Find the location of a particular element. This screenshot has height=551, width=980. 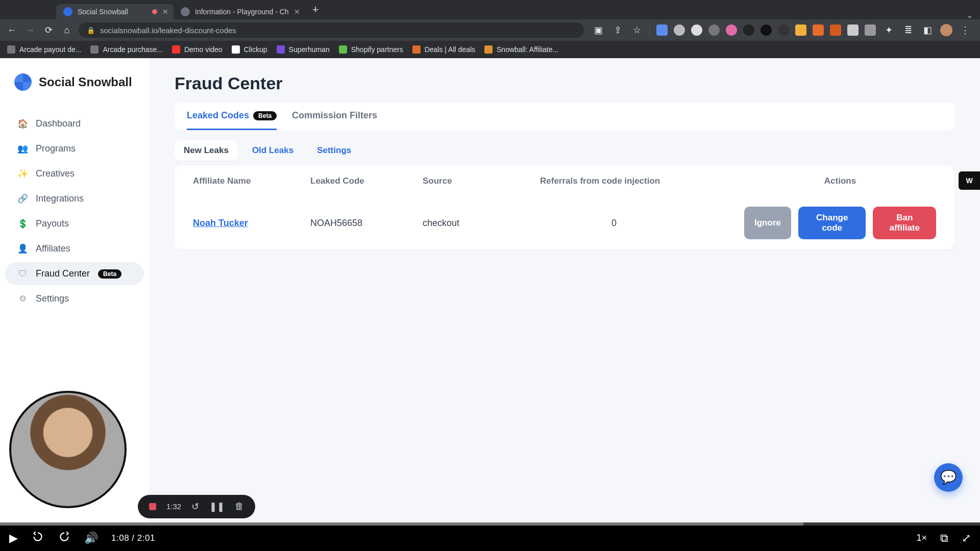

sidebar-item-dashboard: 🏠Dashboard is located at coordinates (75, 123).